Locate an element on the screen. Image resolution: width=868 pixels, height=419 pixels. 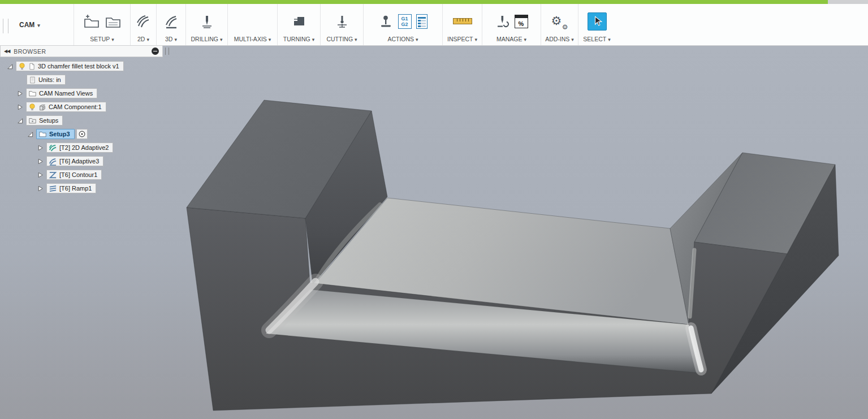
tree-label: Setup3 is located at coordinates (60, 134).